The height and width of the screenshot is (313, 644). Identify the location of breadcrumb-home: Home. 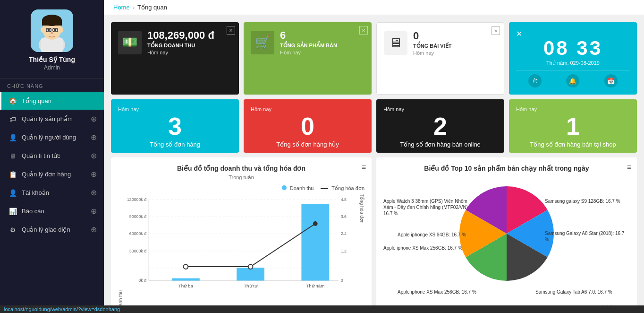
(122, 8).